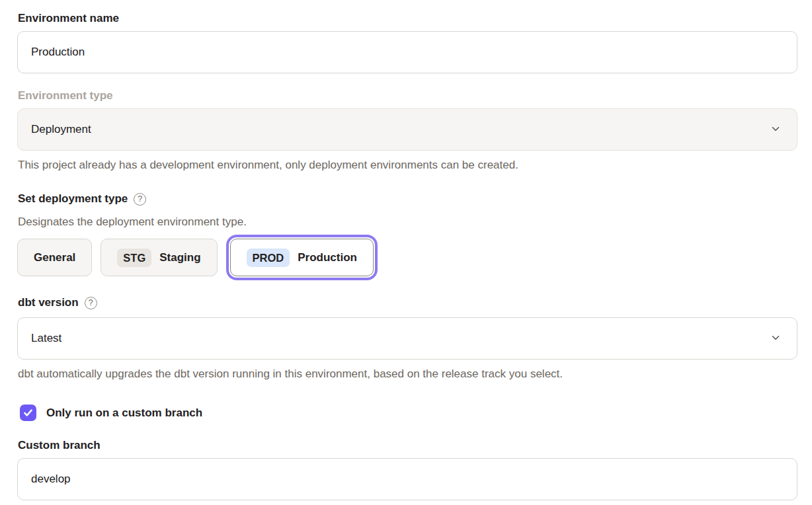 The image size is (812, 505). What do you see at coordinates (73, 199) in the screenshot?
I see `deployment-type-heading: Set deployment type` at bounding box center [73, 199].